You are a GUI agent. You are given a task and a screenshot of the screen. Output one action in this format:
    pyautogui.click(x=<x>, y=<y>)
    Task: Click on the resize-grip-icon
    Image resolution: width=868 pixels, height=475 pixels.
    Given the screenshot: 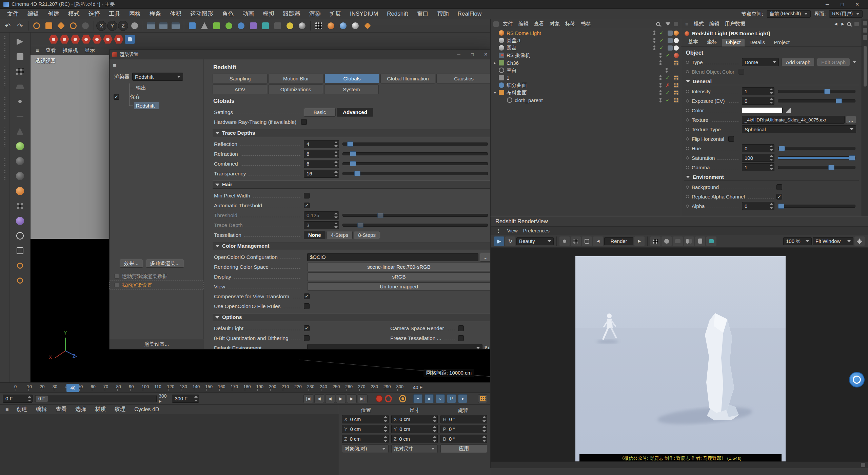 What is the action you would take?
    pyautogui.click(x=863, y=465)
    